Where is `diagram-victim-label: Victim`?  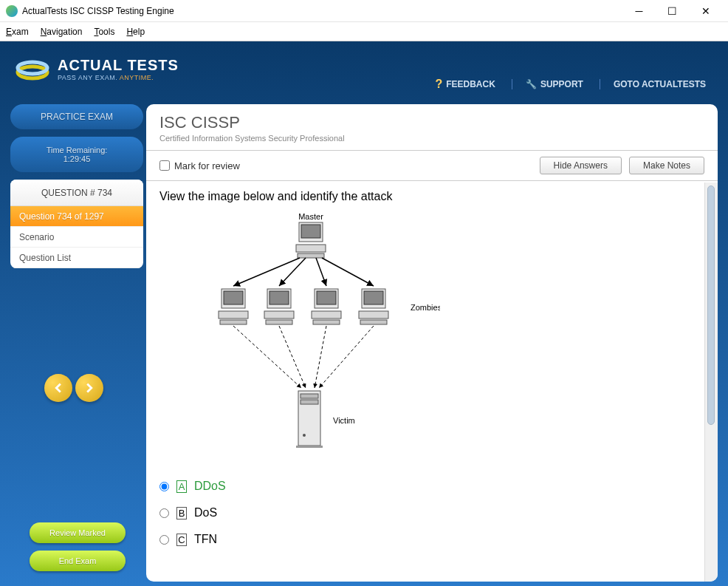
diagram-victim-label: Victim is located at coordinates (344, 420).